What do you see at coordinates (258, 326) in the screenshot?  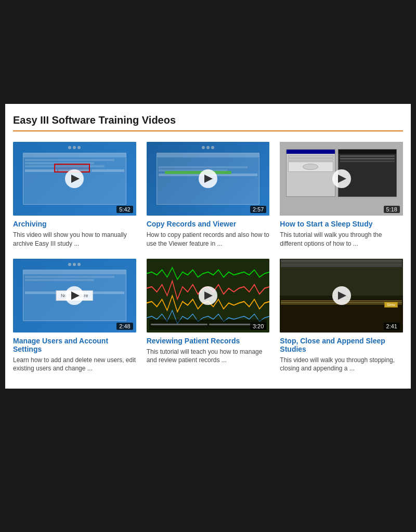 I see `duration-badge-patient-records: 3:20` at bounding box center [258, 326].